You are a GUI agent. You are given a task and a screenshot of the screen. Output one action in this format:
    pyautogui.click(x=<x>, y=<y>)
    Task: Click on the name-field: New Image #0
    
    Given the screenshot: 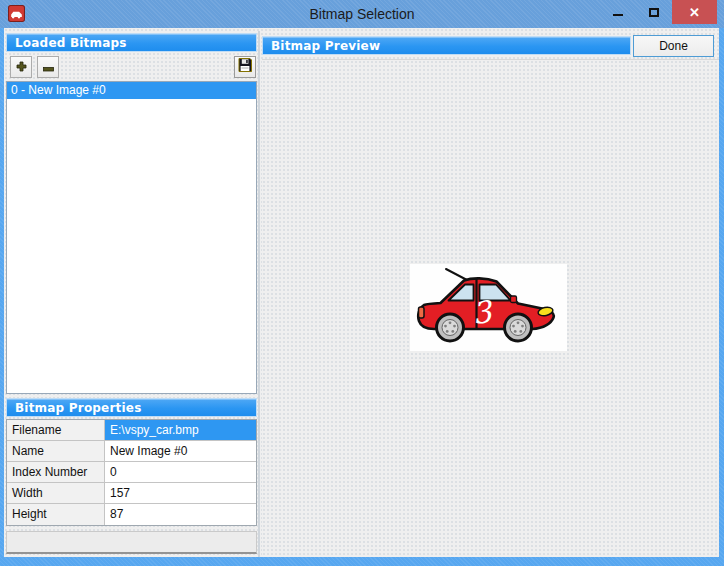 What is the action you would take?
    pyautogui.click(x=180, y=452)
    